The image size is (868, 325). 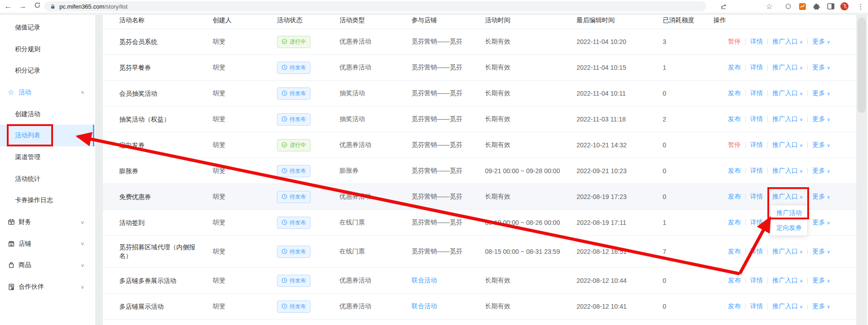 What do you see at coordinates (480, 145) in the screenshot?
I see `table-row: 定向发券 胡斐 进行中 优惠券活动 觅芬营销——觅芬 长期有效 2022-10-…` at bounding box center [480, 145].